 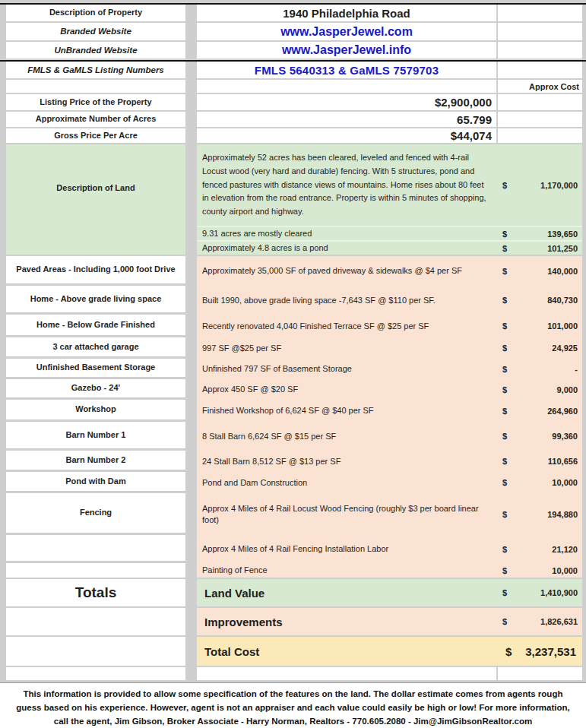 I want to click on mls-numbers-label: FMLS & GaMLS Listing Numbers, so click(x=96, y=70).